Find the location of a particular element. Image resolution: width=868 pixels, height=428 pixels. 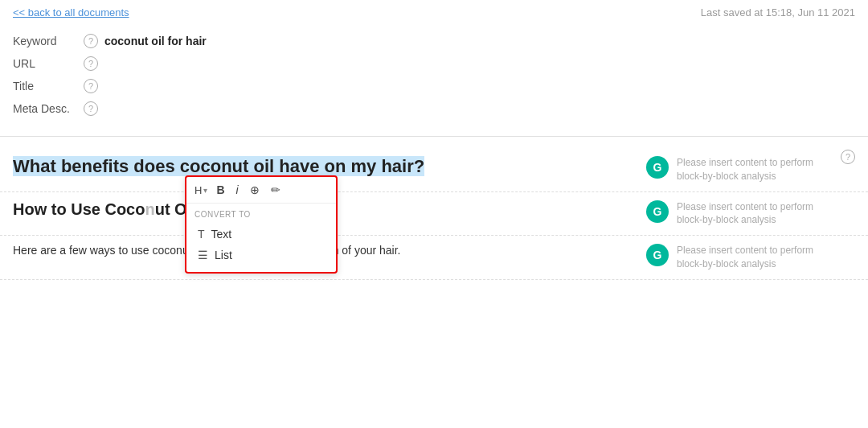

subheading-text: How to Use Cocon is located at coordinates (84, 209).